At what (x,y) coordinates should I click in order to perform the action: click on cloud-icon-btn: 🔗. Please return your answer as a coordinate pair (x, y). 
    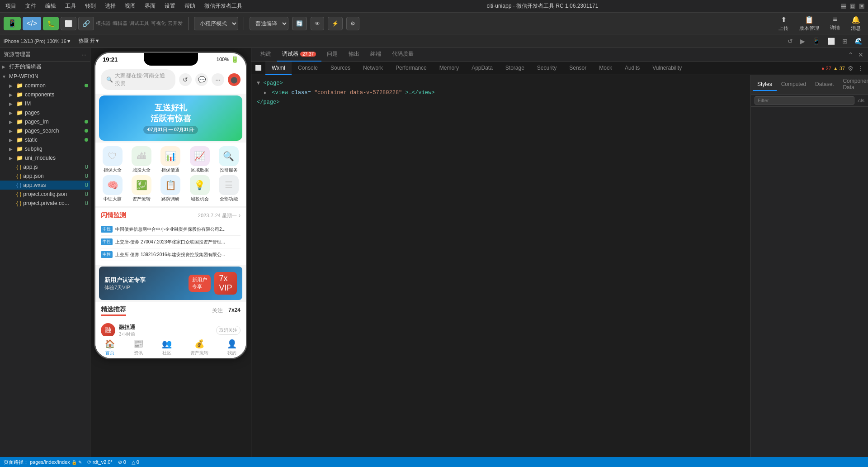
    Looking at the image, I should click on (86, 24).